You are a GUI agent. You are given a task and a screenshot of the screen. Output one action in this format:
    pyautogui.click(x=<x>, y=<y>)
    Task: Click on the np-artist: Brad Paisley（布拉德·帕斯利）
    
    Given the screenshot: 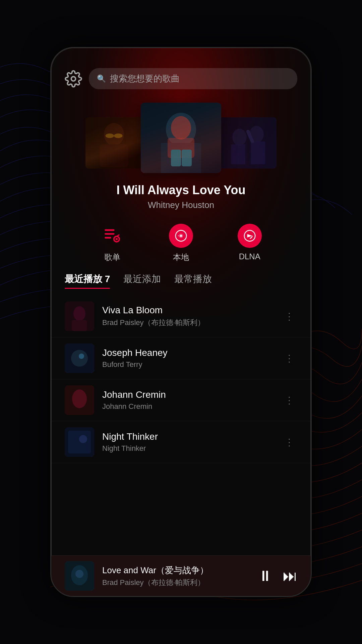 What is the action you would take?
    pyautogui.click(x=176, y=583)
    